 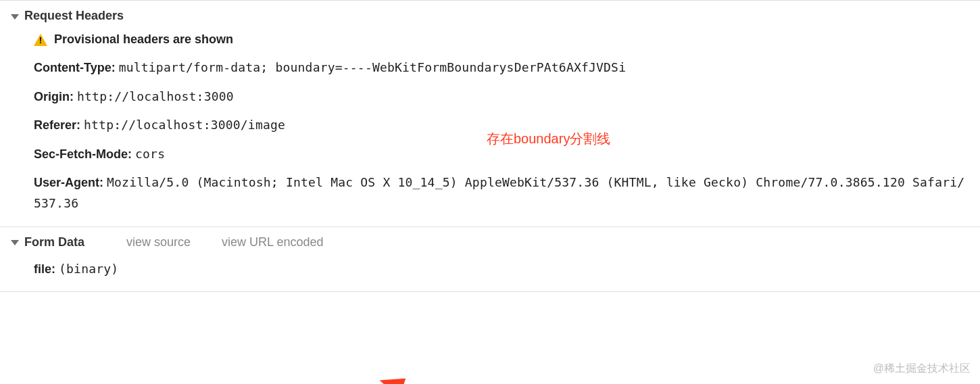 What do you see at coordinates (501, 97) in the screenshot?
I see `header-origin: Origin: http://localhost:3000` at bounding box center [501, 97].